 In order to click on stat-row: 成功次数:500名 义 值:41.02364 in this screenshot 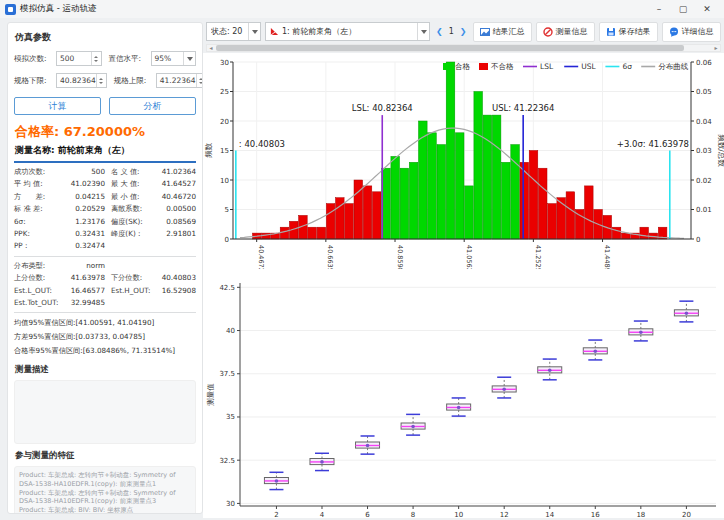, I will do `click(105, 172)`.